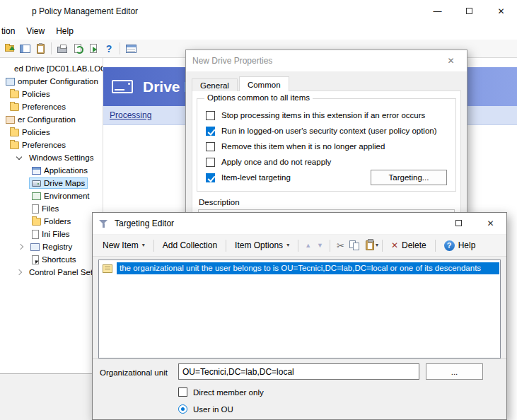  Describe the element at coordinates (341, 246) in the screenshot. I see `cut-icon: ✂` at that location.